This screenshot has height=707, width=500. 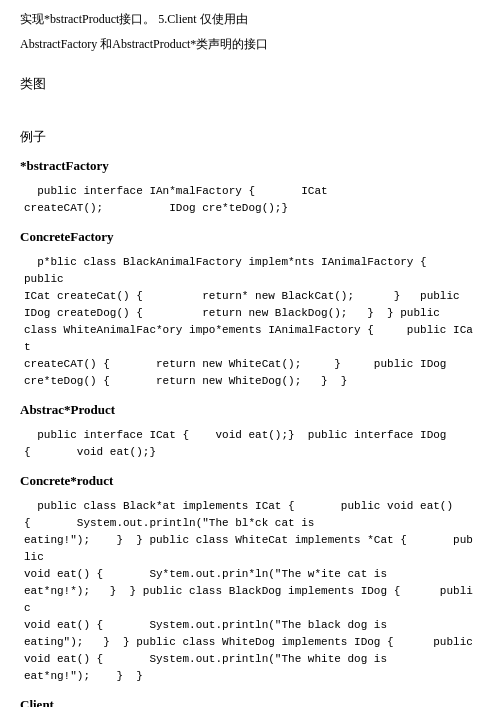 What do you see at coordinates (250, 701) in the screenshot?
I see `section-title-client: Client` at bounding box center [250, 701].